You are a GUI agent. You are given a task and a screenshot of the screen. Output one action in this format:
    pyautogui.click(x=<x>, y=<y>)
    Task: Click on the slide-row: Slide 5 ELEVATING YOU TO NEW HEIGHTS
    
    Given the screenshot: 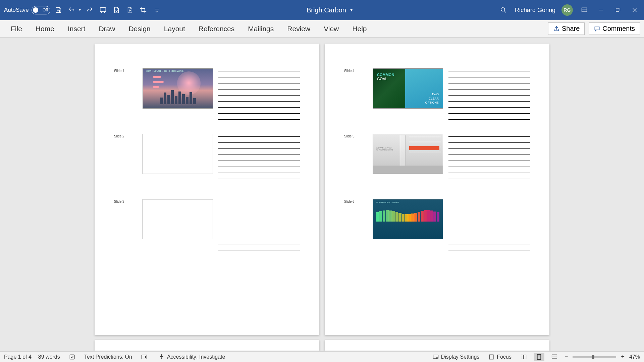 What is the action you would take?
    pyautogui.click(x=437, y=160)
    